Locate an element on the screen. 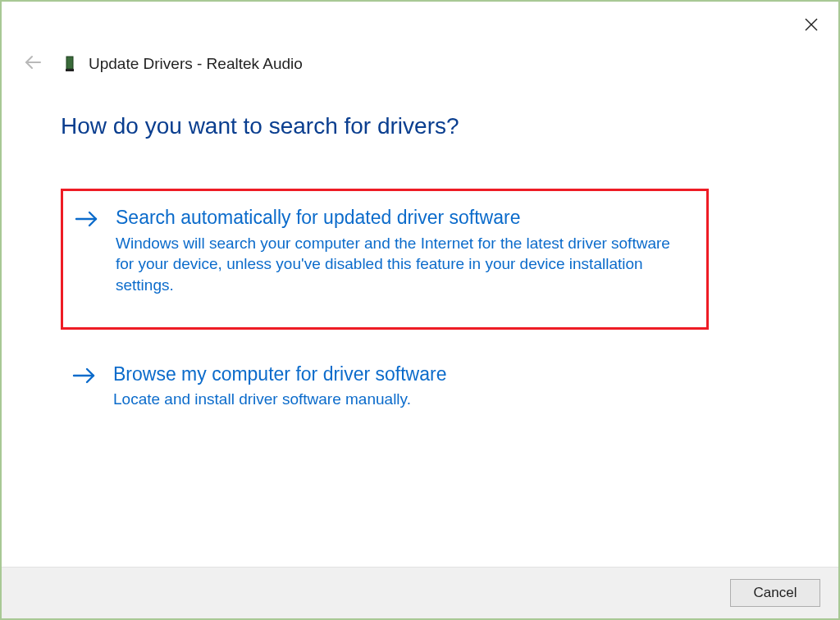 The image size is (840, 620). dialog-title: Update Drivers - Realtek Audio is located at coordinates (195, 64).